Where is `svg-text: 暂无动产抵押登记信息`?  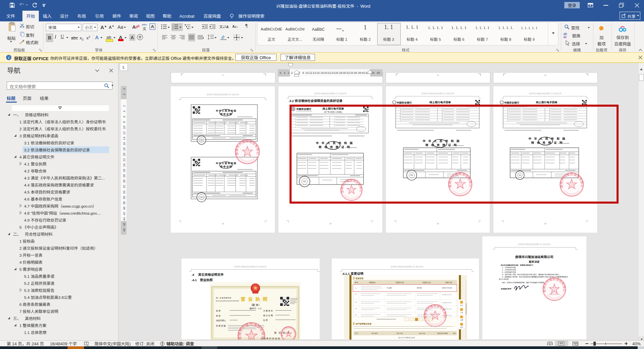
svg-text: 暂无动产抵押登记信息 is located at coordinates (407, 338).